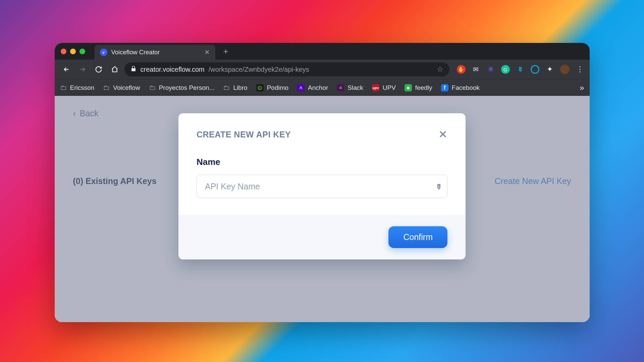 This screenshot has height=362, width=644. What do you see at coordinates (461, 69) in the screenshot?
I see `ublock-icon: ✋` at bounding box center [461, 69].